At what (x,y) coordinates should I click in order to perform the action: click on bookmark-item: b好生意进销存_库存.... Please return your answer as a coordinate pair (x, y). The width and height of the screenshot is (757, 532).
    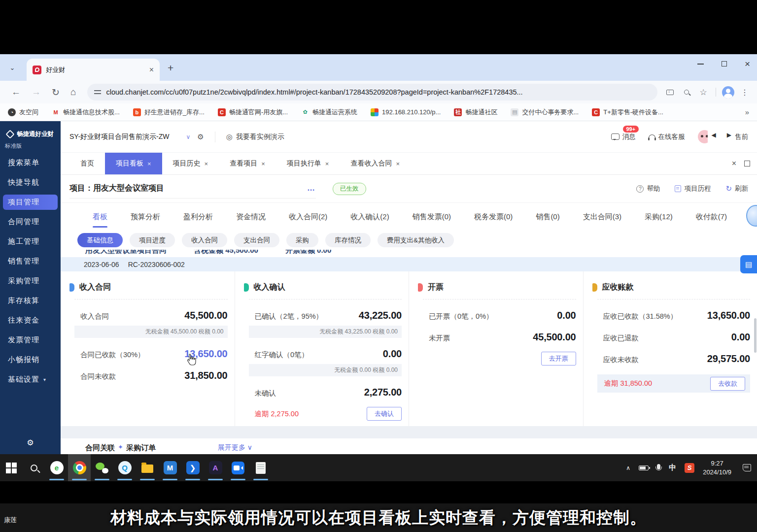
    Looking at the image, I should click on (169, 112).